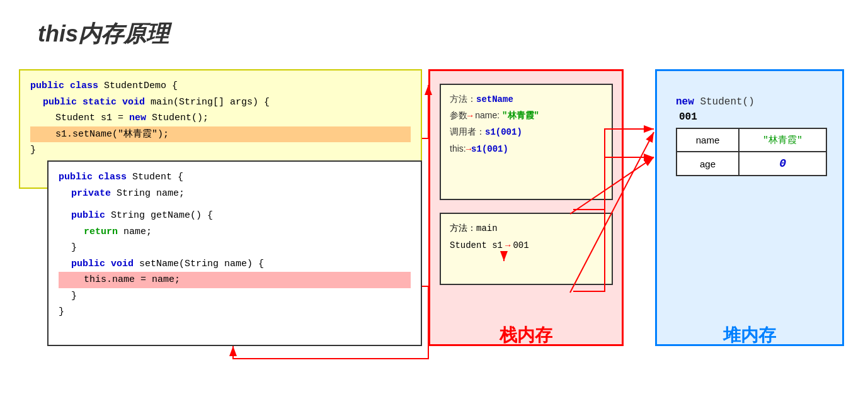  I want to click on stack-frame-main: 方法：main Student s1 → 001, so click(527, 249).